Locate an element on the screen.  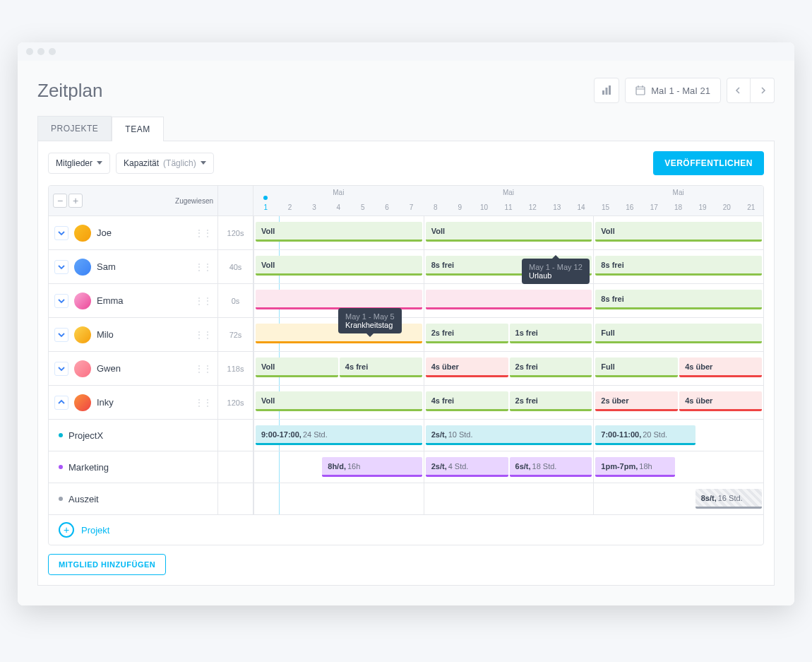
publish-button: VERÖFFENTLICHEN is located at coordinates (709, 163).